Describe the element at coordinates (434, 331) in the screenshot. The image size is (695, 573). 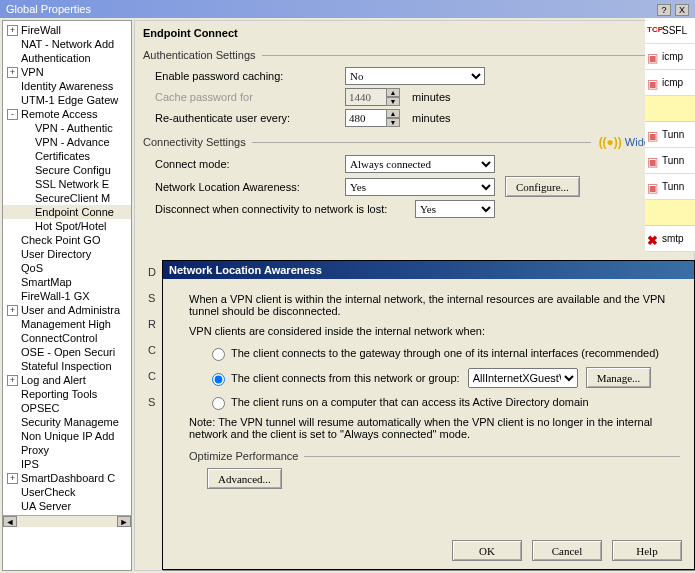
I see `dialog-when: VPN clients are considered inside the in…` at that location.